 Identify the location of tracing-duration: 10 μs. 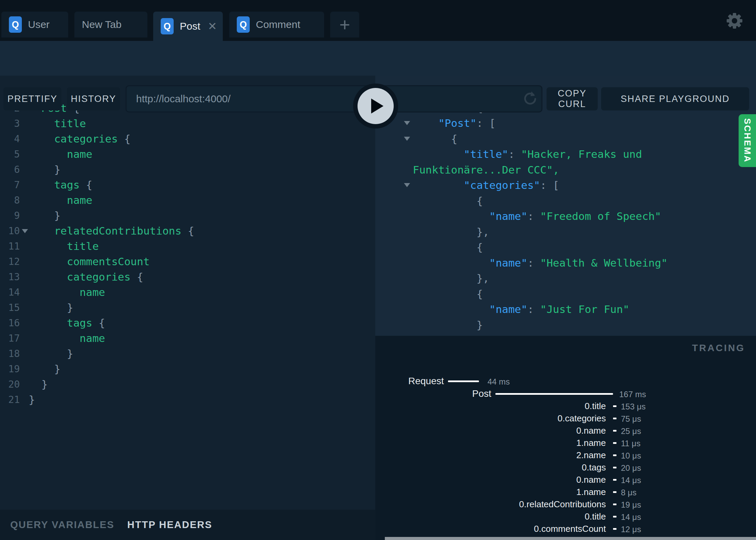
(631, 455).